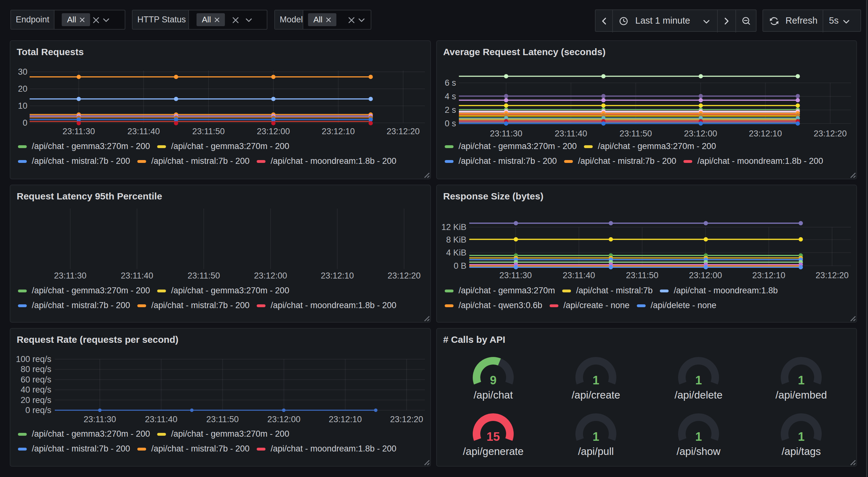 The height and width of the screenshot is (477, 868). Describe the element at coordinates (493, 451) in the screenshot. I see `svg-text: /api/generate` at that location.